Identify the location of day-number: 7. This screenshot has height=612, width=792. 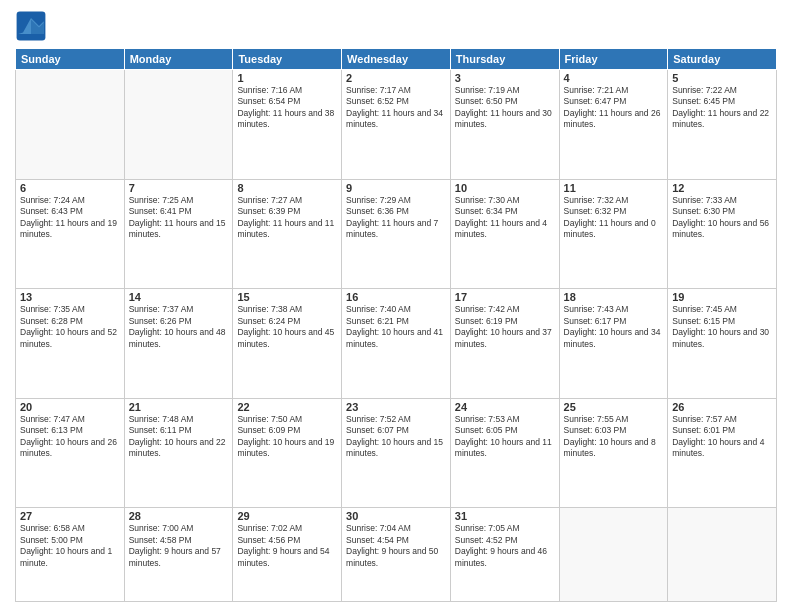
(179, 188).